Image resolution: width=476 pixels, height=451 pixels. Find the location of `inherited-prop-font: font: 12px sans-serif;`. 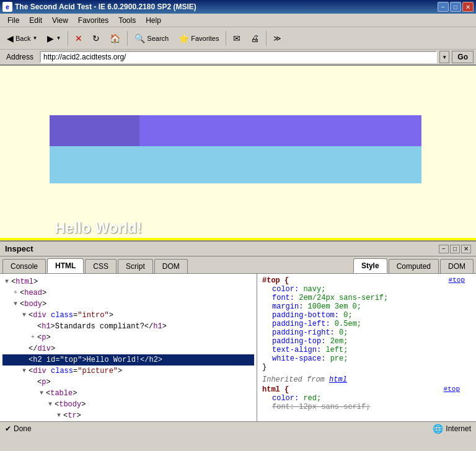

inherited-prop-font: font: 12px sans-serif; is located at coordinates (367, 407).